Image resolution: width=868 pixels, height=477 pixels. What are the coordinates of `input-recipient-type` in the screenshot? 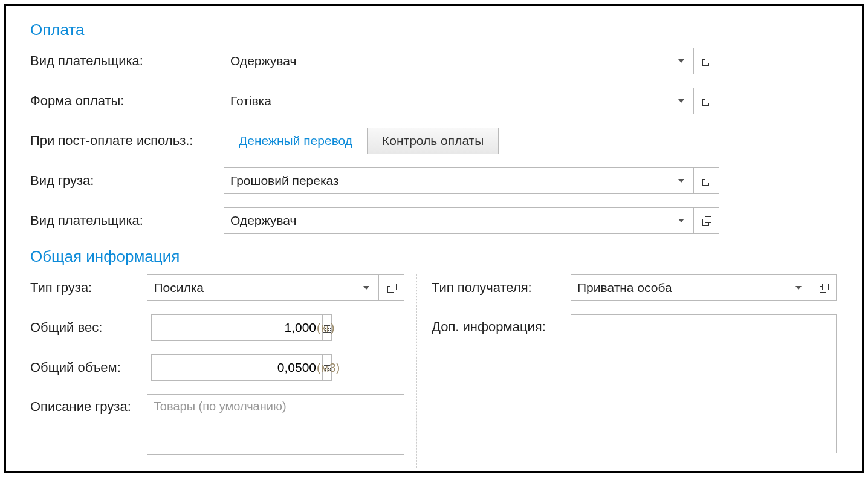 It's located at (678, 288).